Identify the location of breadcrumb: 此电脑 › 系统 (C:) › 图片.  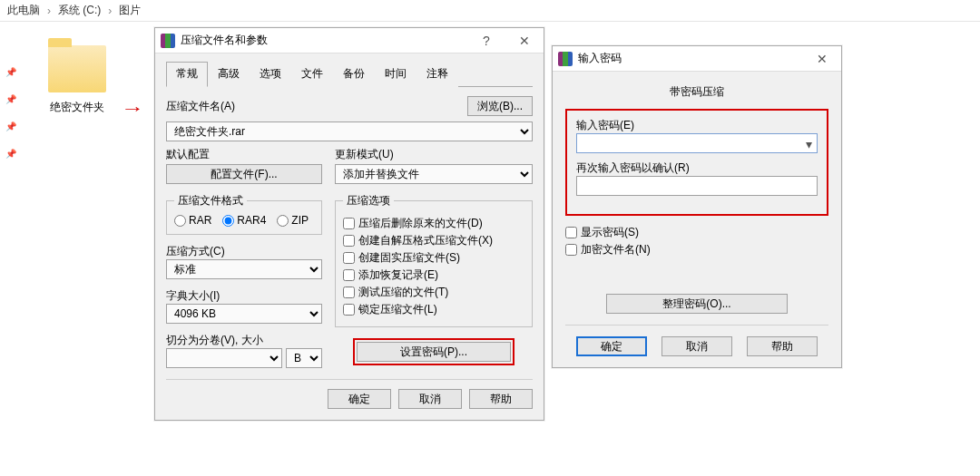
(490, 11).